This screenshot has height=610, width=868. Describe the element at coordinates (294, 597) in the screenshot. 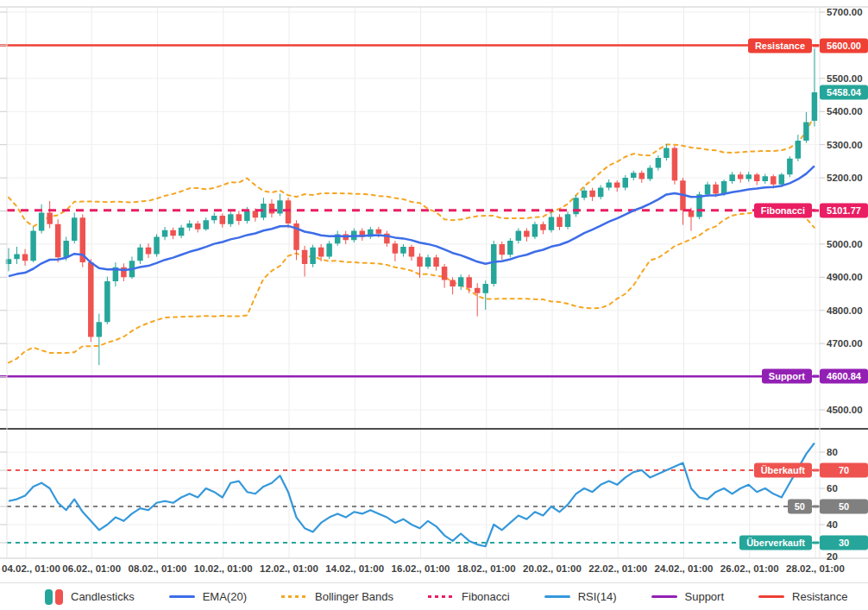

I see `bollinger-legend-icon` at that location.